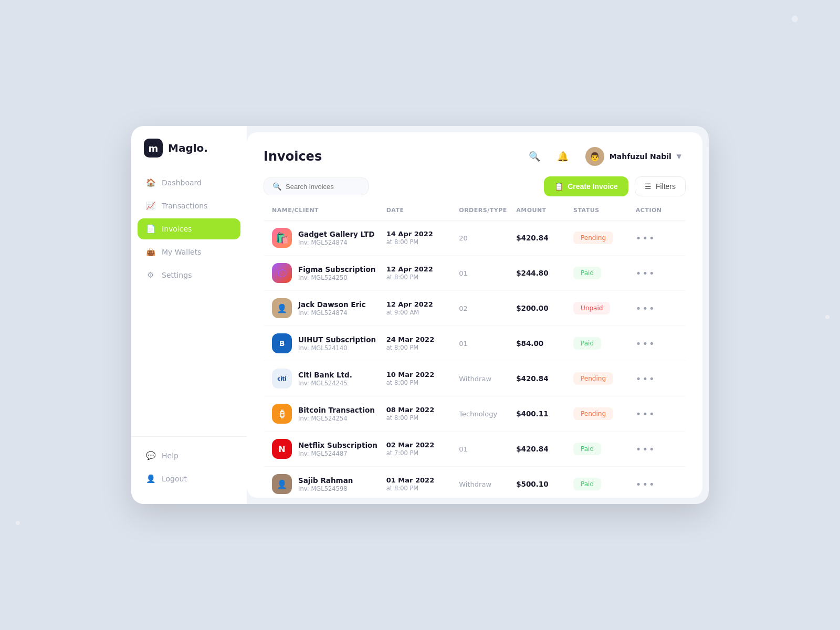 The height and width of the screenshot is (630, 840). What do you see at coordinates (337, 340) in the screenshot?
I see `client-name: UIHUT Subscription` at bounding box center [337, 340].